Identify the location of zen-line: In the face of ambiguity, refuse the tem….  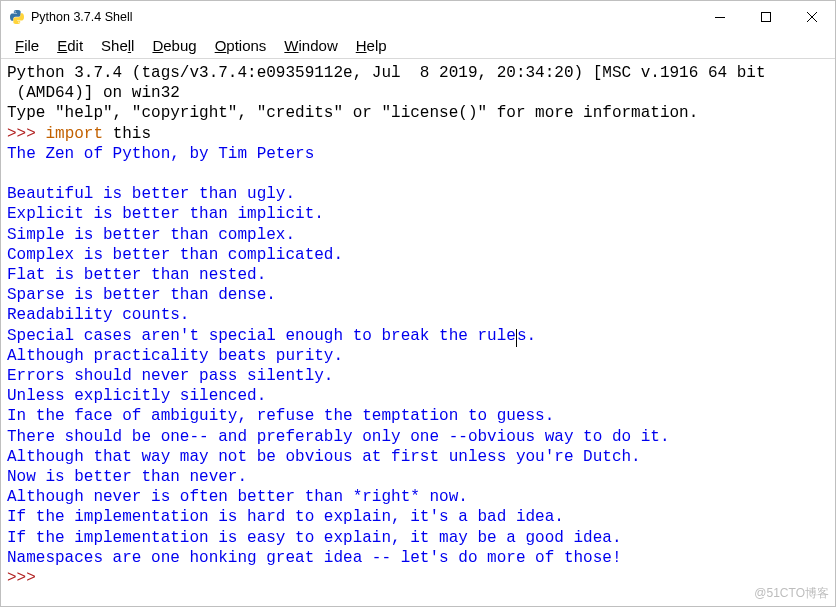
(280, 416).